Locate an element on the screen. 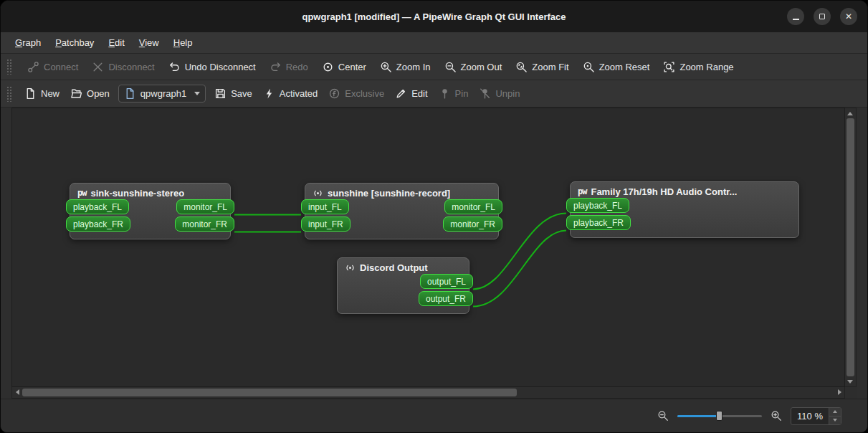 The width and height of the screenshot is (868, 433). zoom-slider is located at coordinates (720, 416).